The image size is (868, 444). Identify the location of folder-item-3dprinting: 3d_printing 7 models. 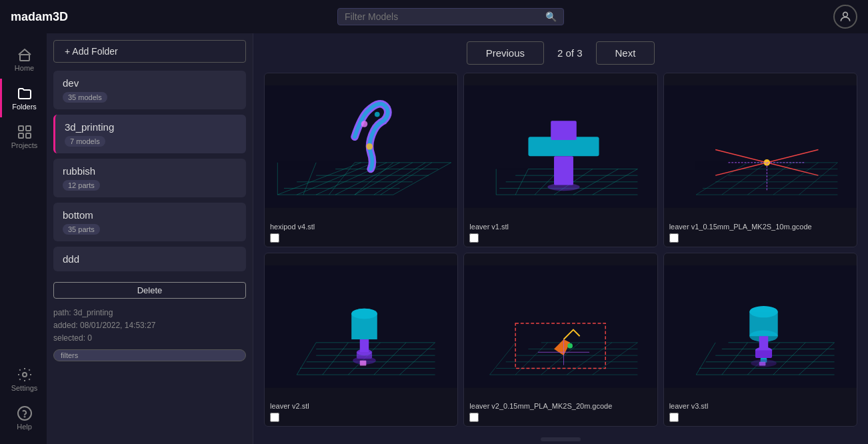
(149, 134).